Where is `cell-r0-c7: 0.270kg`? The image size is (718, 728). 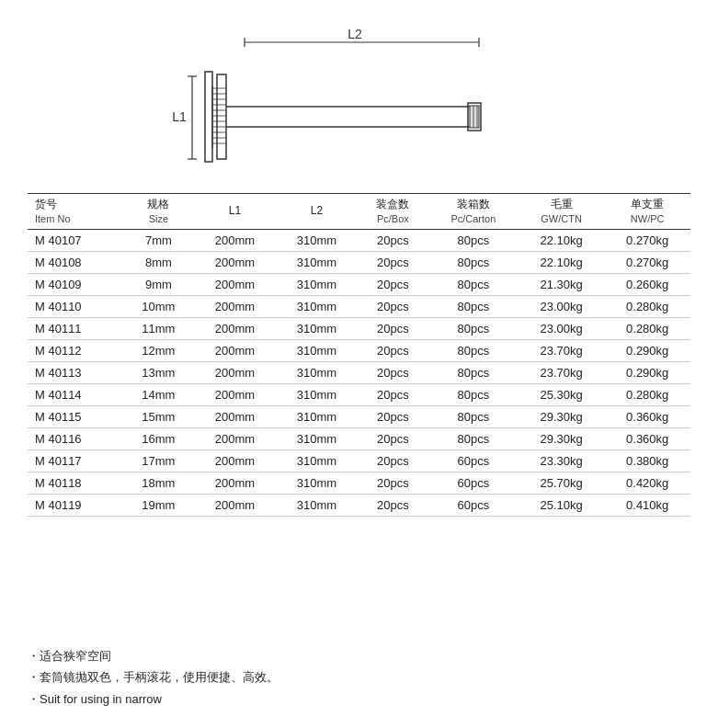 cell-r0-c7: 0.270kg is located at coordinates (647, 240).